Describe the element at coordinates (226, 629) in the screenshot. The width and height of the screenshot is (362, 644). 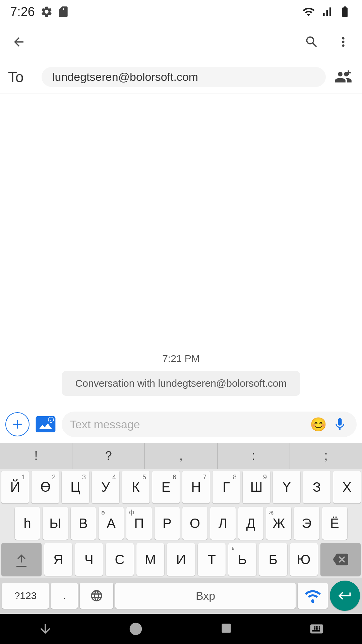
I see `nav-recent-button` at that location.